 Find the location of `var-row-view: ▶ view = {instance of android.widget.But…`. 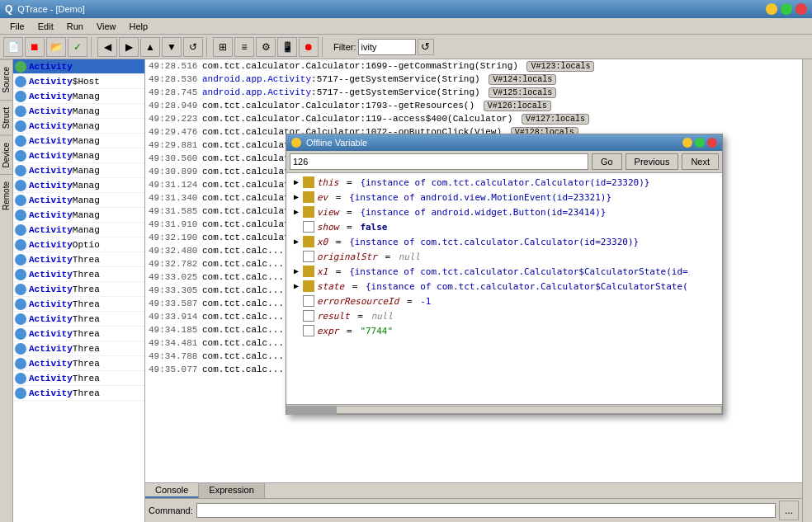

var-row-view: ▶ view = {instance of android.widget.But… is located at coordinates (504, 212).